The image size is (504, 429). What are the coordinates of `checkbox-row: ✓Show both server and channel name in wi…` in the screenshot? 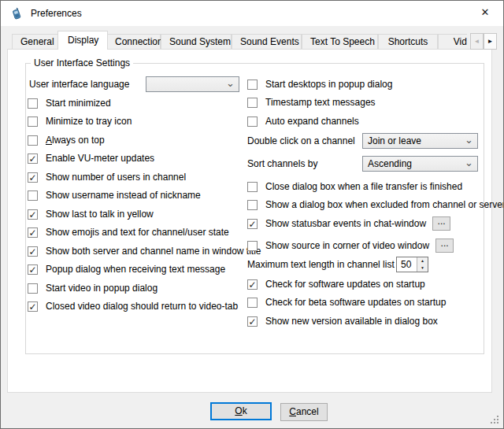 It's located at (145, 251).